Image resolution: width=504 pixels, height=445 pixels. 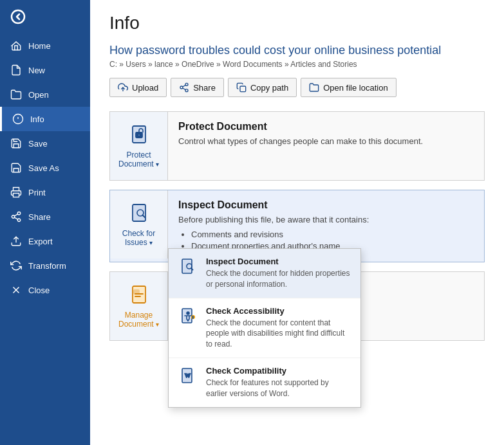 What do you see at coordinates (326, 220) in the screenshot?
I see `inspect-document-desc: Before publishing this file, be aware th…` at bounding box center [326, 220].